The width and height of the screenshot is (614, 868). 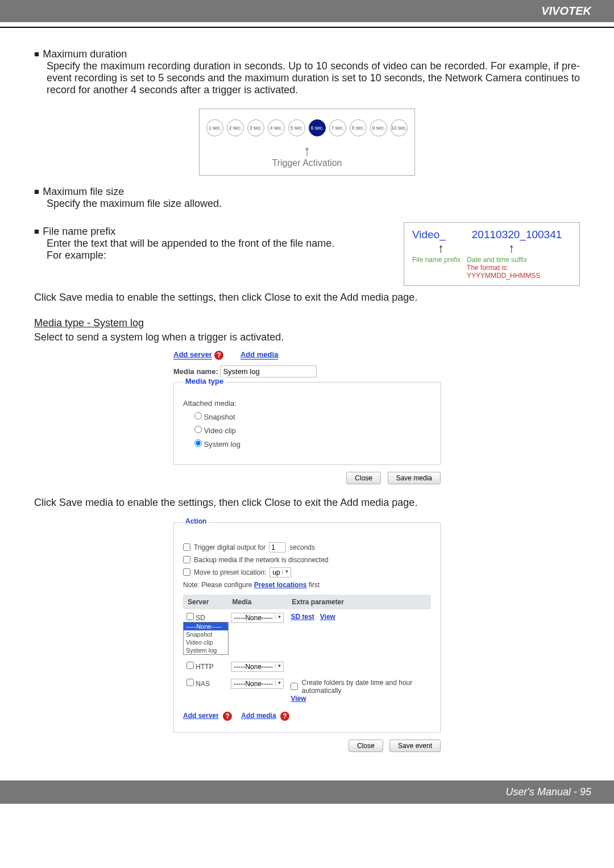 I want to click on media-panel-buttons: Close Save media, so click(x=307, y=478).